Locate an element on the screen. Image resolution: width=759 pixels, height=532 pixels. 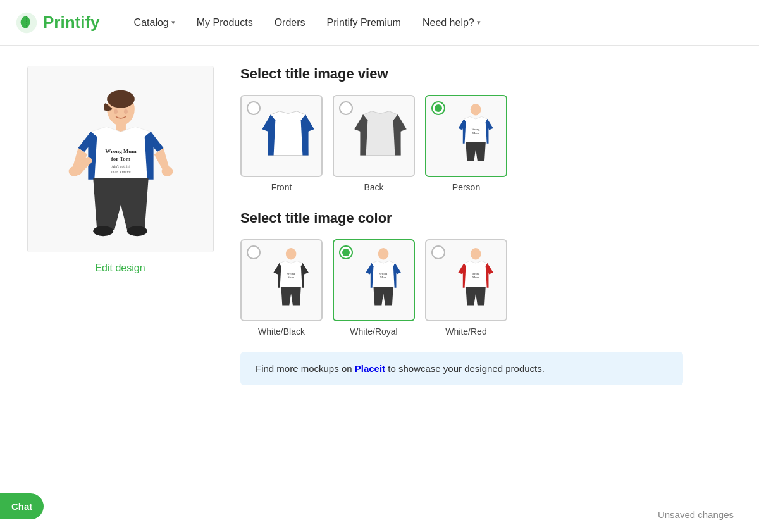
white-black-shirt-icon: Wrong Mum is located at coordinates (288, 279).